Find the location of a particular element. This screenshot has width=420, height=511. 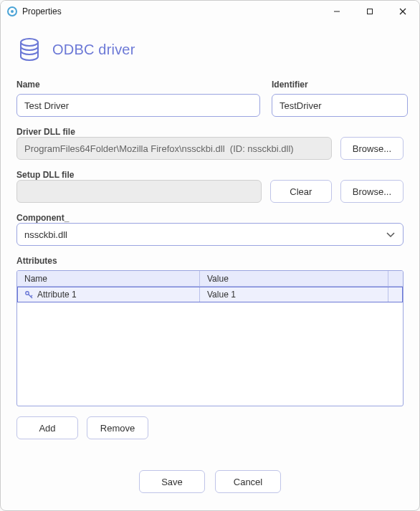

table-row: Attribute 1 Value 1 is located at coordinates (210, 295).